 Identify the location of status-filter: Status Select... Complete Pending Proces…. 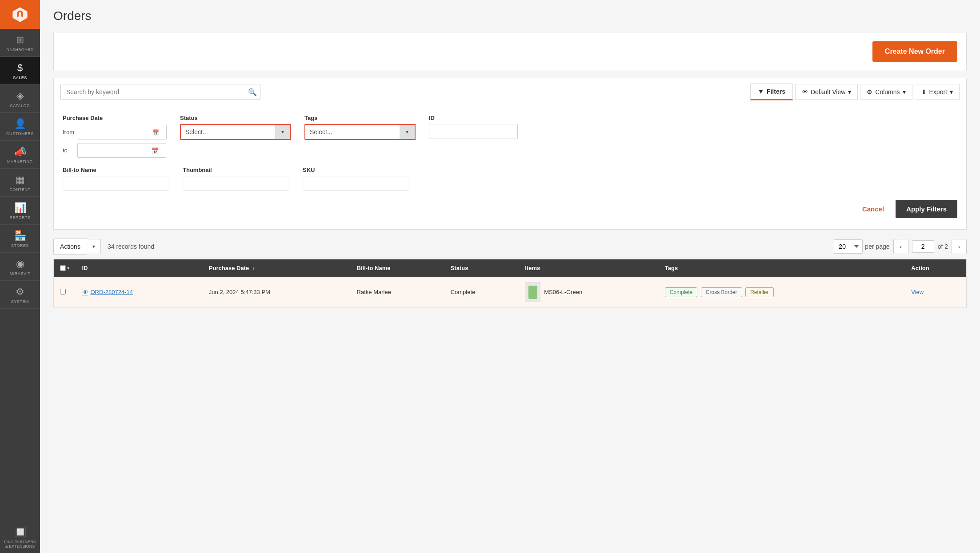
(236, 136).